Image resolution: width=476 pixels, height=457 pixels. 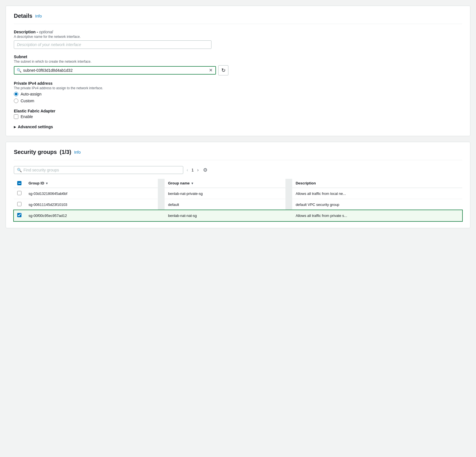 What do you see at coordinates (15, 127) in the screenshot?
I see `advanced-settings-triangle-icon: ▶` at bounding box center [15, 127].